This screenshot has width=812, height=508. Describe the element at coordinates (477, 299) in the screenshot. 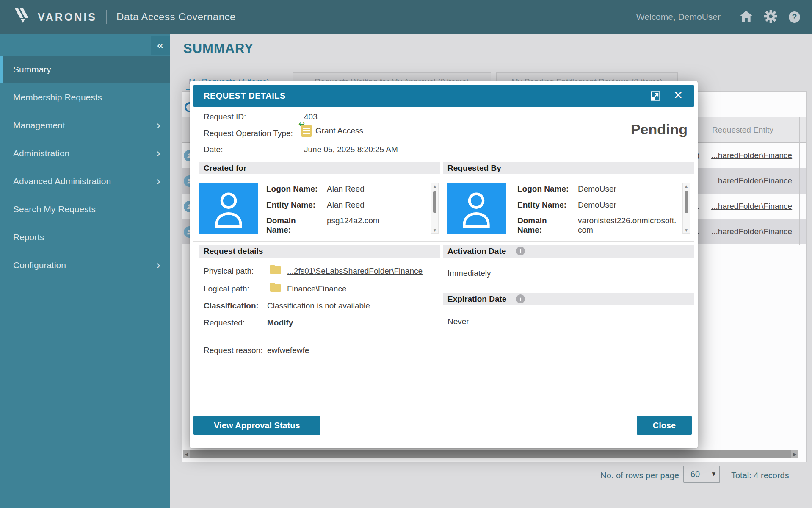

I see `section-title: Expiration Date` at that location.